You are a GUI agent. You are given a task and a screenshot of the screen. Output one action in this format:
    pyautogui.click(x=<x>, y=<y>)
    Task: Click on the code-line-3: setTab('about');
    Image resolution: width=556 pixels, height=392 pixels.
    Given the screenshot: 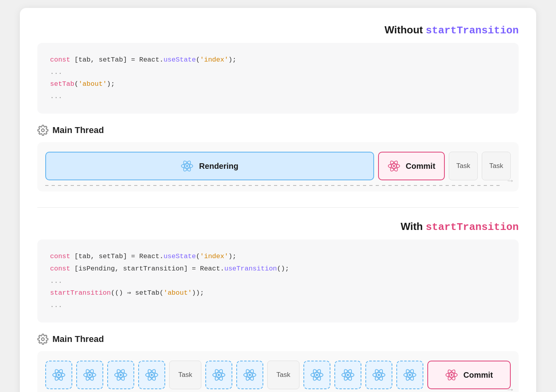 What is the action you would take?
    pyautogui.click(x=278, y=84)
    